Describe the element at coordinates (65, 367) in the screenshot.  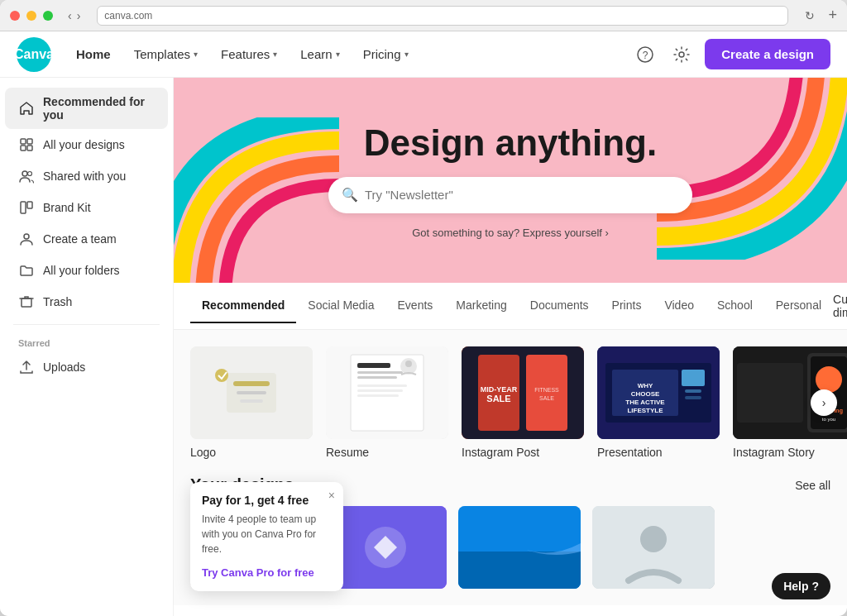
I see `sidebar-label-uploads: Uploads` at that location.